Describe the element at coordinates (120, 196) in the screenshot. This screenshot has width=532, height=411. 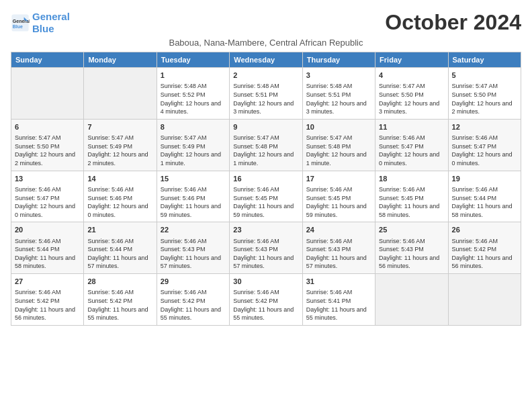
I see `calendar-cell: 14Sunrise: 5:46 AM Sunset: 5:46 PM Dayli…` at that location.